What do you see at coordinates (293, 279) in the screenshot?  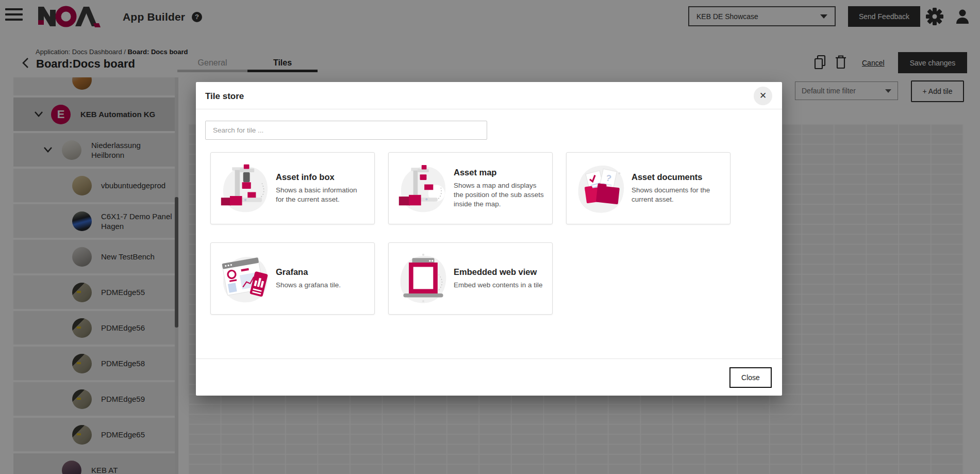 I see `tile-card-grafana: Grafana Shows a grafana tile.` at bounding box center [293, 279].